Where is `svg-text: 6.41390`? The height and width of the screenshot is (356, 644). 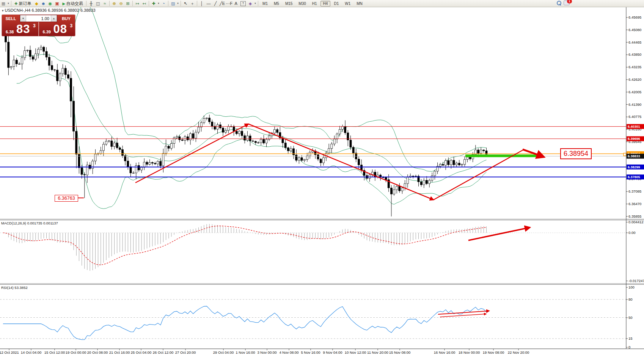
svg-text: 6.41390 is located at coordinates (635, 105).